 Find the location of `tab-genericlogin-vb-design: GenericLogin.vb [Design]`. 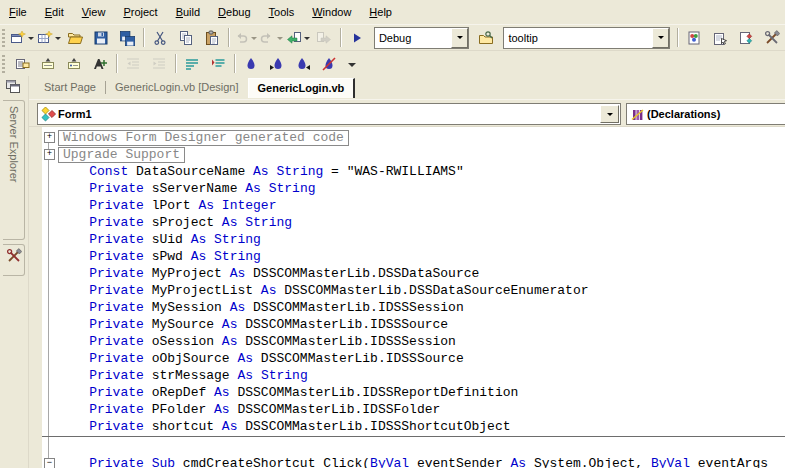

tab-genericlogin-vb-design: GenericLogin.vb [Design] is located at coordinates (177, 88).